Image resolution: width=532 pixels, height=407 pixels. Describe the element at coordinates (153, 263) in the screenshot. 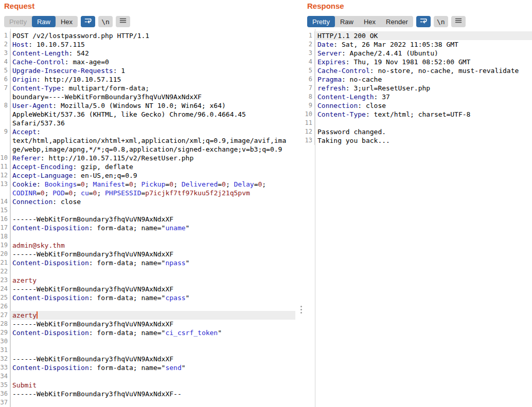

I see `request-line-content: Content-Disposition: form-data; name="np…` at that location.